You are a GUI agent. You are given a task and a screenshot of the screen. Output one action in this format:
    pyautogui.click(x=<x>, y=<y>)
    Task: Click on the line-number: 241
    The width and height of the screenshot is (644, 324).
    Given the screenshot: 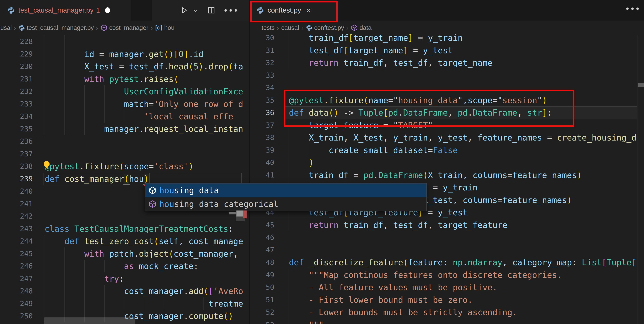 What is the action you would take?
    pyautogui.click(x=16, y=204)
    